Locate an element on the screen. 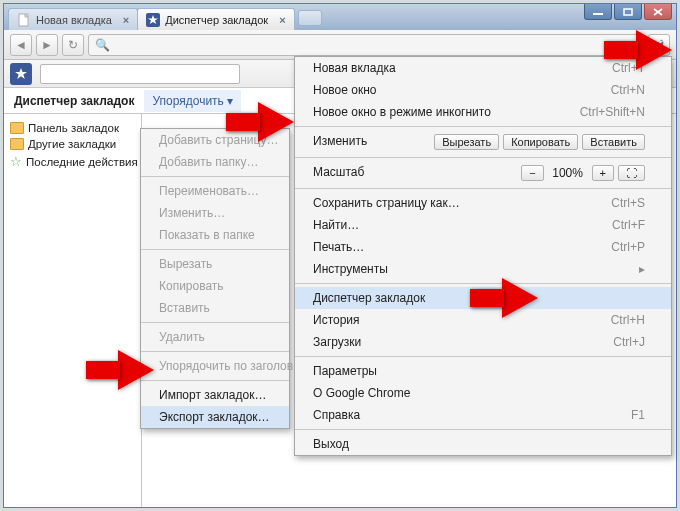 This screenshot has width=680, height=511. menu-item-import-bookmarks: Импорт закладок… is located at coordinates (215, 395).